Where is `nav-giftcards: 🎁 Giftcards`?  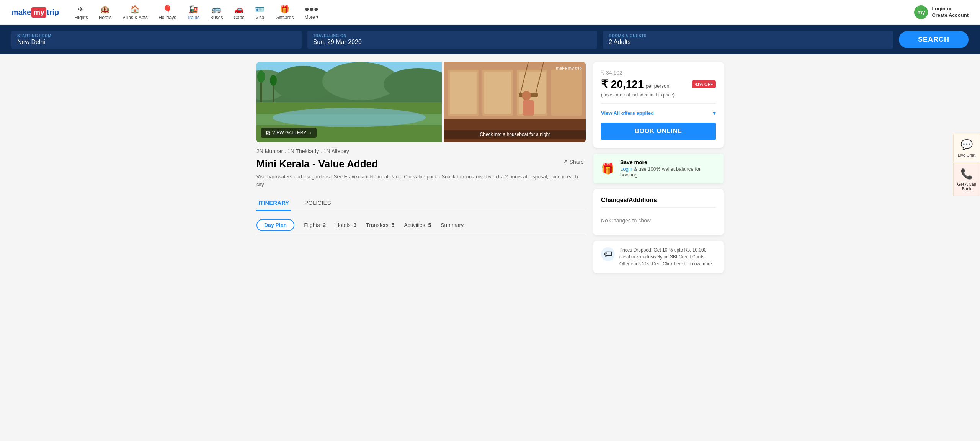 nav-giftcards: 🎁 Giftcards is located at coordinates (284, 12).